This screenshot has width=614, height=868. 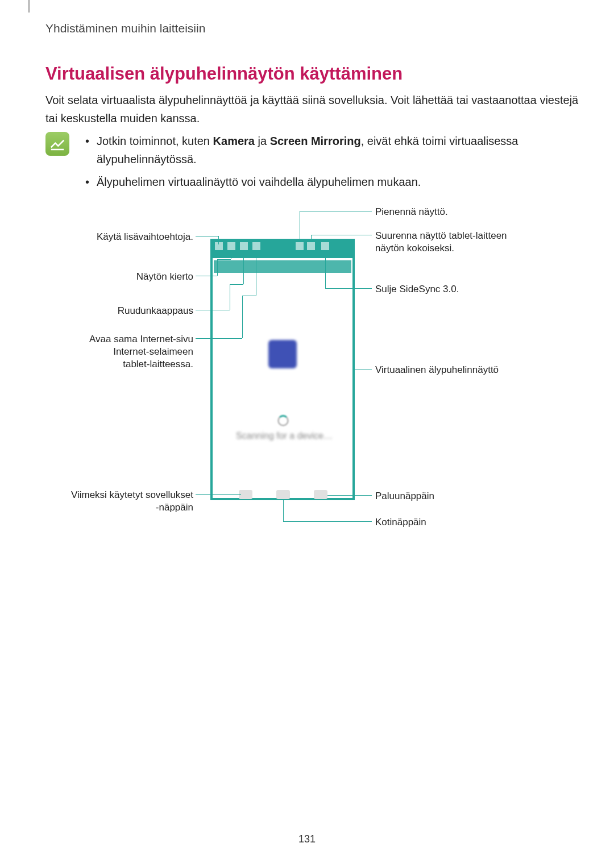 What do you see at coordinates (284, 436) in the screenshot?
I see `phone-scan-text: Scanning for a device…` at bounding box center [284, 436].